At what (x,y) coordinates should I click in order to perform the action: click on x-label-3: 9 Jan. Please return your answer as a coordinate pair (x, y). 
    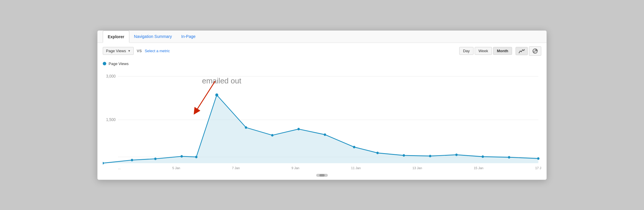
    Looking at the image, I should click on (295, 168).